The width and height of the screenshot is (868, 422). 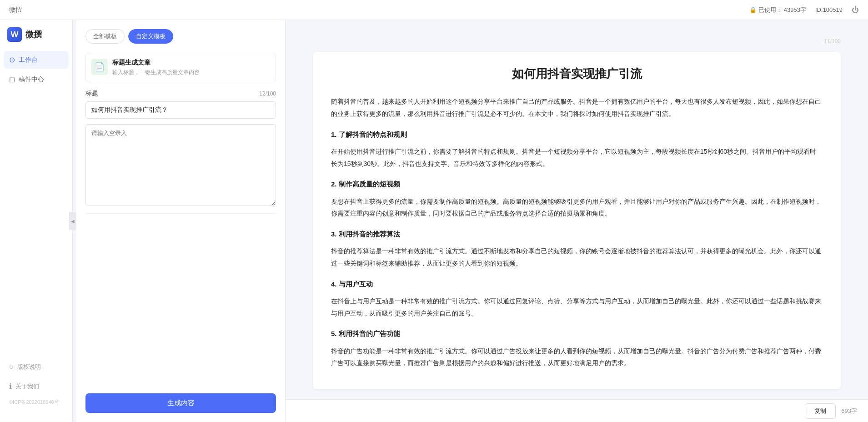 I want to click on sidebar-label-drafts: 稿件中心, so click(x=31, y=80).